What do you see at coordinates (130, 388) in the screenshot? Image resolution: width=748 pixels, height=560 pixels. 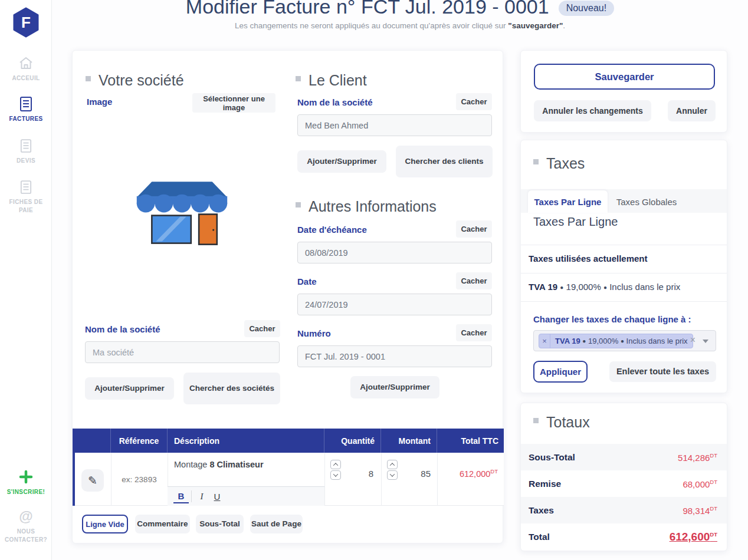 I see `company-add-remove-button: Ajouter/Supprimer` at bounding box center [130, 388].